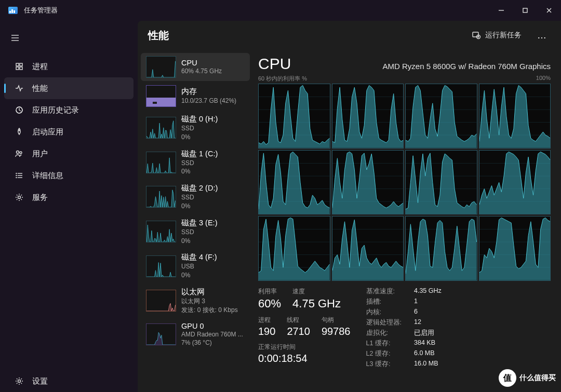 Image resolution: width=561 pixels, height=392 pixels. Describe the element at coordinates (213, 119) in the screenshot. I see `perf-title: 磁盘 0 (H:)` at that location.